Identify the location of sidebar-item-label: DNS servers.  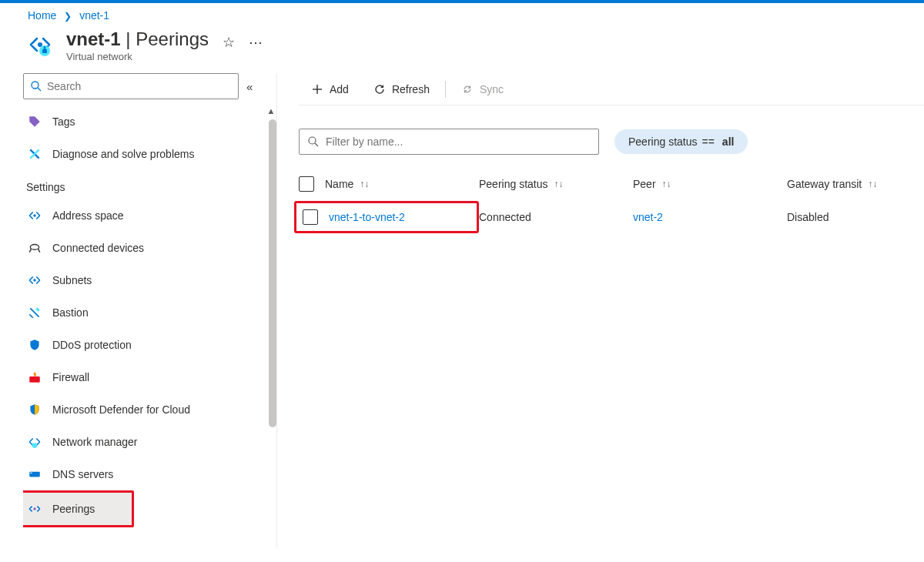
(83, 474).